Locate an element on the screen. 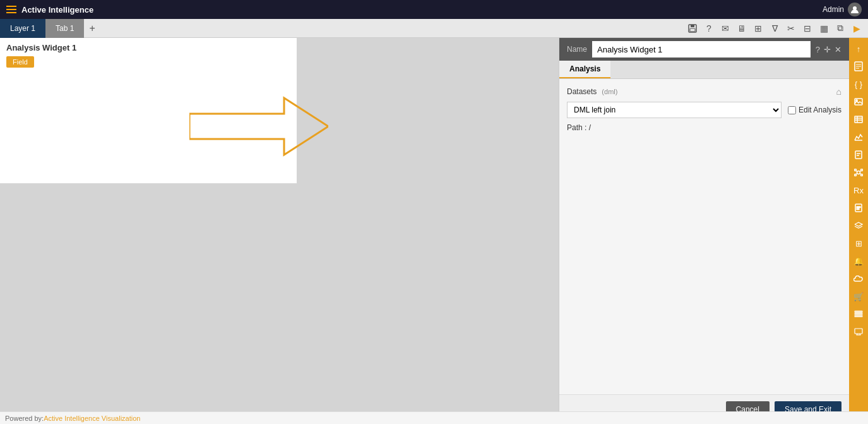  panel-close-icon: ✕ is located at coordinates (838, 49).